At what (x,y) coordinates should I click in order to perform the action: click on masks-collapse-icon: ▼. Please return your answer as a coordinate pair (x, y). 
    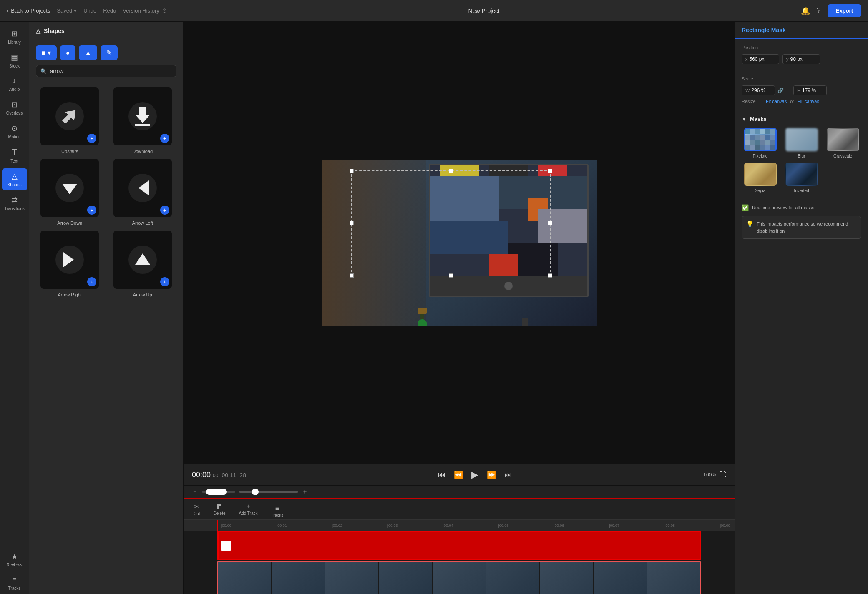
    Looking at the image, I should click on (744, 119).